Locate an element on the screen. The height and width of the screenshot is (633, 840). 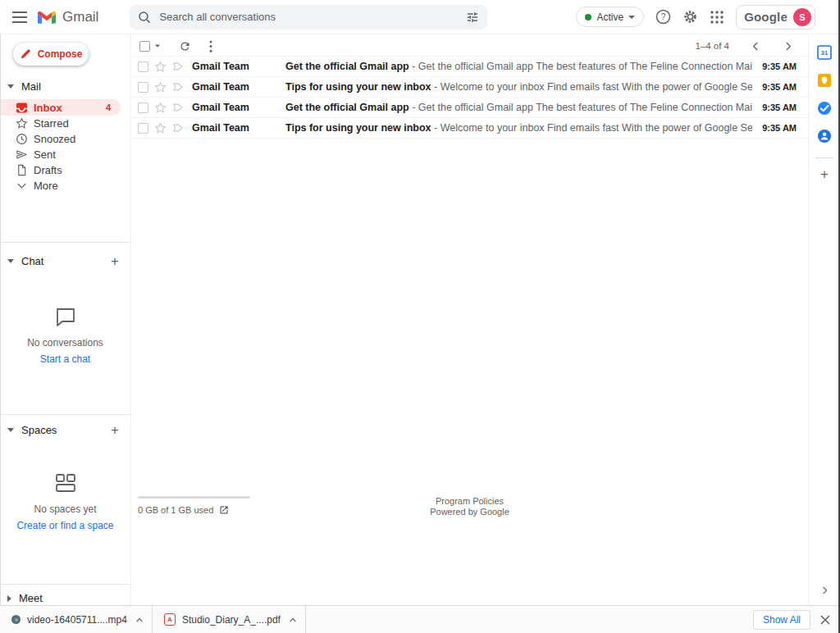
download-item-video: video-16405711....mp4 is located at coordinates (76, 620).